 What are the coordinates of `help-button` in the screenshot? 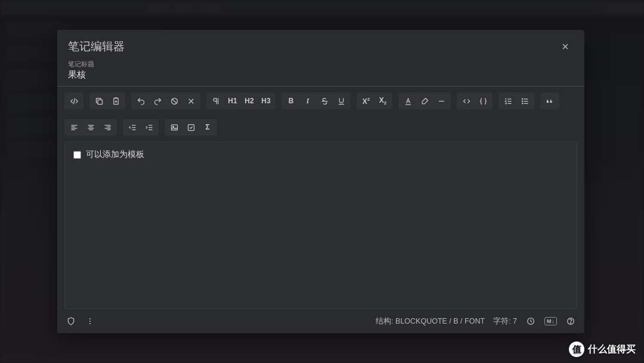 It's located at (571, 321).